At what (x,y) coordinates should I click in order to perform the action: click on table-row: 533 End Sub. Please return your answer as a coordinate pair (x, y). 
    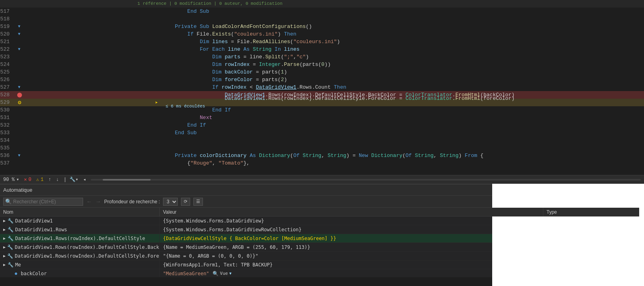
    Looking at the image, I should click on (322, 133).